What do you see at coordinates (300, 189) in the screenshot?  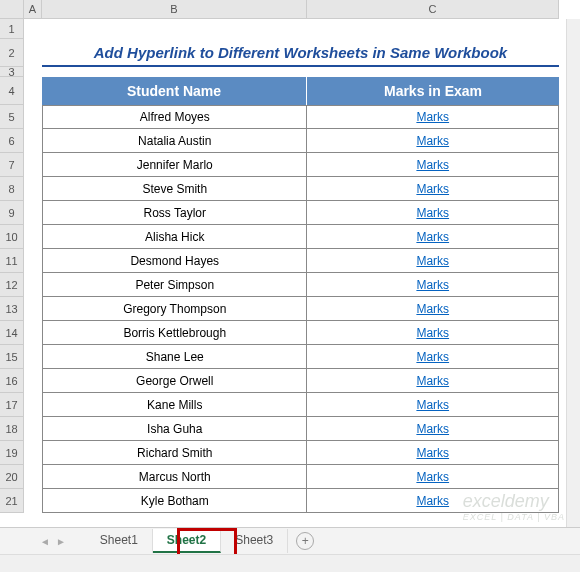 I see `table-row: Steve SmithMarks` at bounding box center [300, 189].